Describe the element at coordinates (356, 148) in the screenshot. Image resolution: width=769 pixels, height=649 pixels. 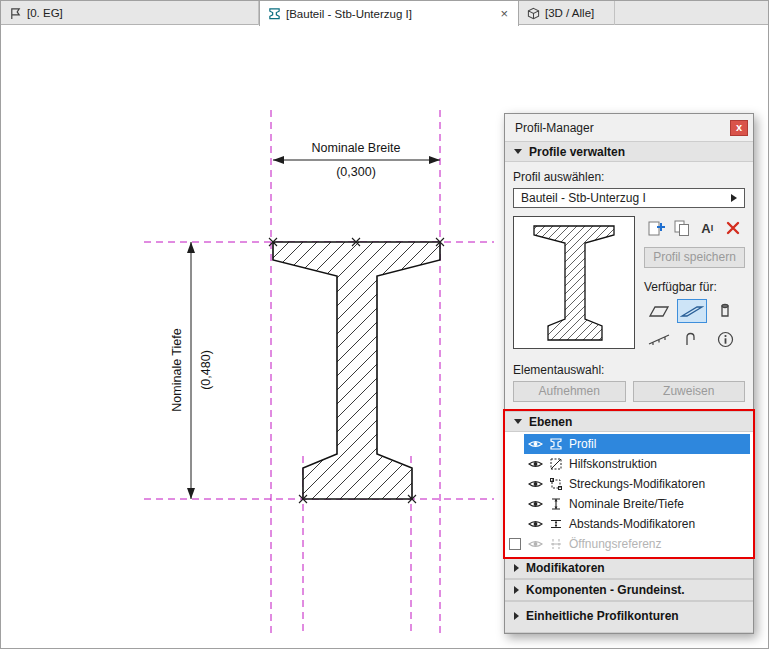
I see `width-dim-label: Nominale Breite` at that location.